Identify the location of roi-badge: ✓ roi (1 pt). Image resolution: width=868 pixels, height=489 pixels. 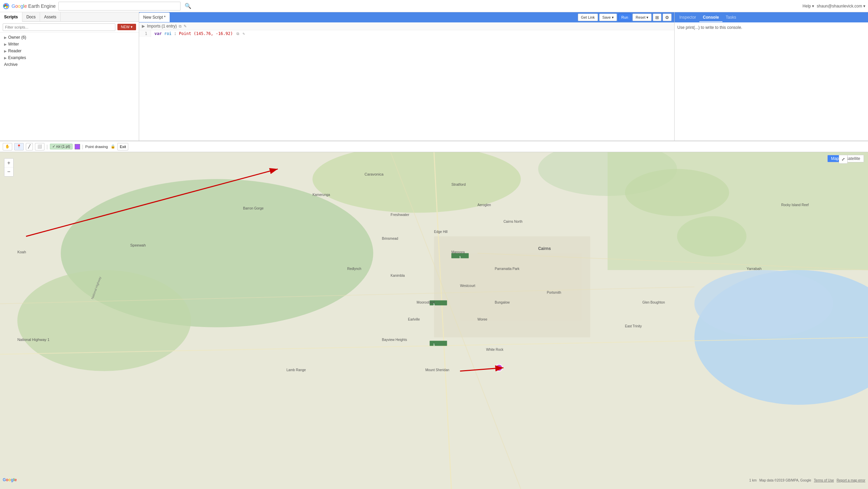
(61, 147).